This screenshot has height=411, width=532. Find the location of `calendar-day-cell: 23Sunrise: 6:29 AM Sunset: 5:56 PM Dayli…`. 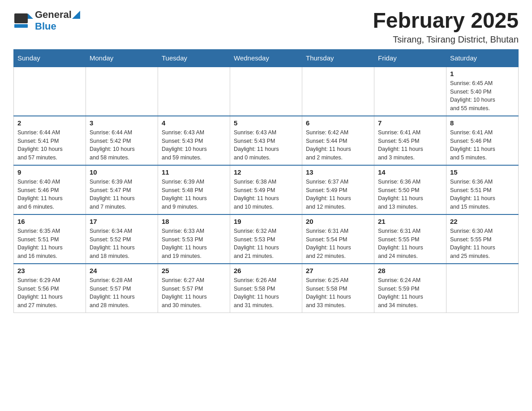

calendar-day-cell: 23Sunrise: 6:29 AM Sunset: 5:56 PM Dayli… is located at coordinates (50, 288).